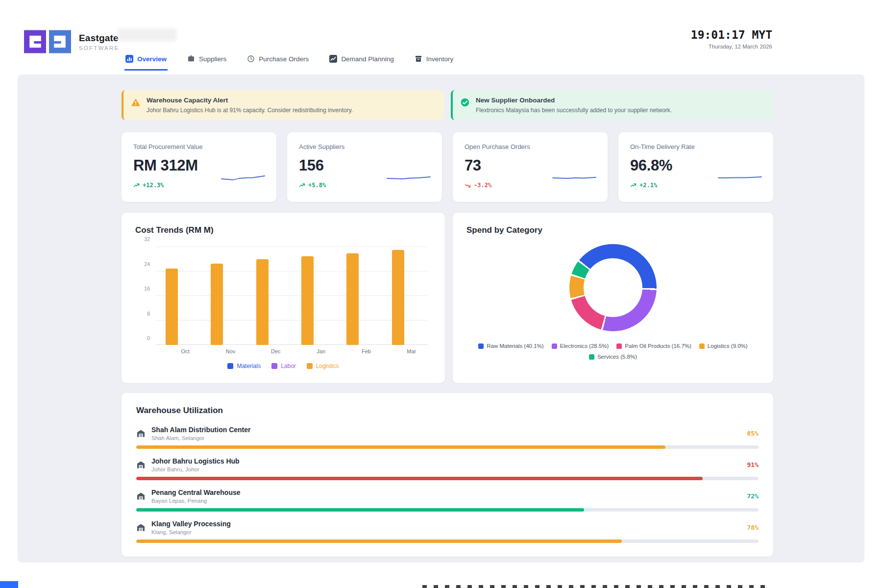 The image size is (882, 588). I want to click on x-tick-label: Nov, so click(223, 351).